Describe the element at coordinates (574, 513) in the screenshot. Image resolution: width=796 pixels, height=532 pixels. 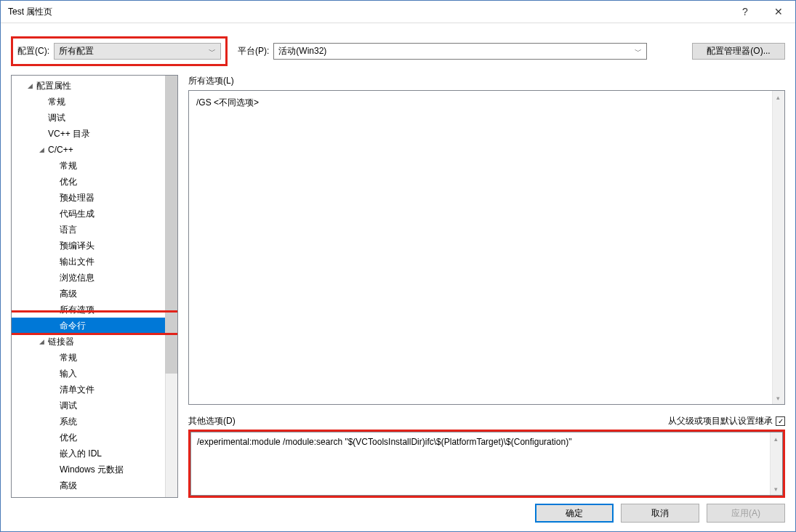
I see `ok-label: 确定` at that location.